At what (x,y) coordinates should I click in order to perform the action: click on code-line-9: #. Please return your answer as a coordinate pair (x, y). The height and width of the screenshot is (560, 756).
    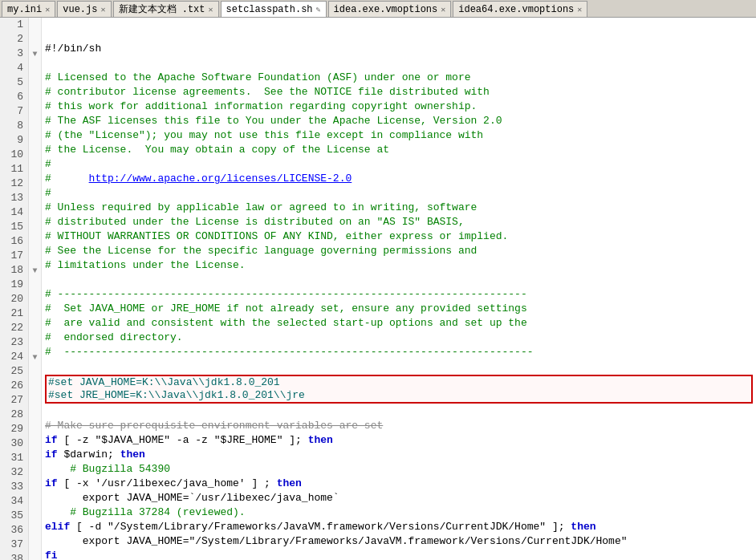
    Looking at the image, I should click on (399, 164).